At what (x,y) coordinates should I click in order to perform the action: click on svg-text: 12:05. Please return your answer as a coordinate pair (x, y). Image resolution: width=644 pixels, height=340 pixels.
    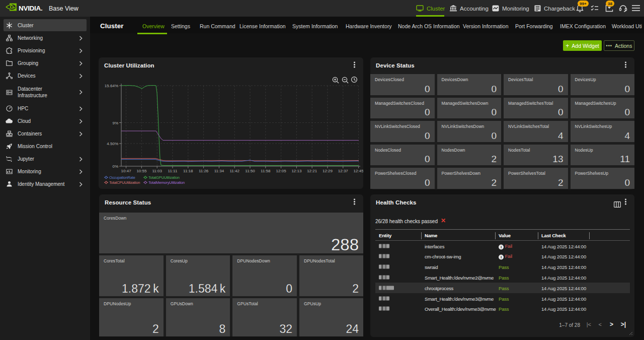
    Looking at the image, I should click on (282, 171).